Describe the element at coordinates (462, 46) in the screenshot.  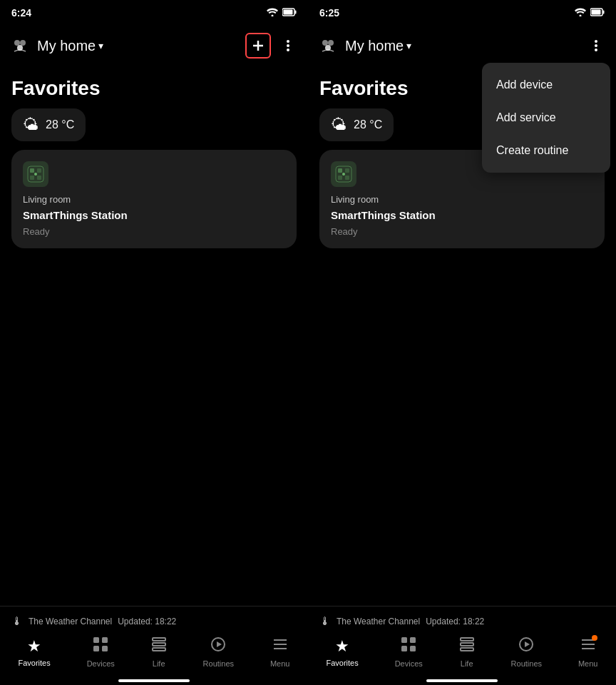
I see `right-home-selector: My home ▾` at that location.